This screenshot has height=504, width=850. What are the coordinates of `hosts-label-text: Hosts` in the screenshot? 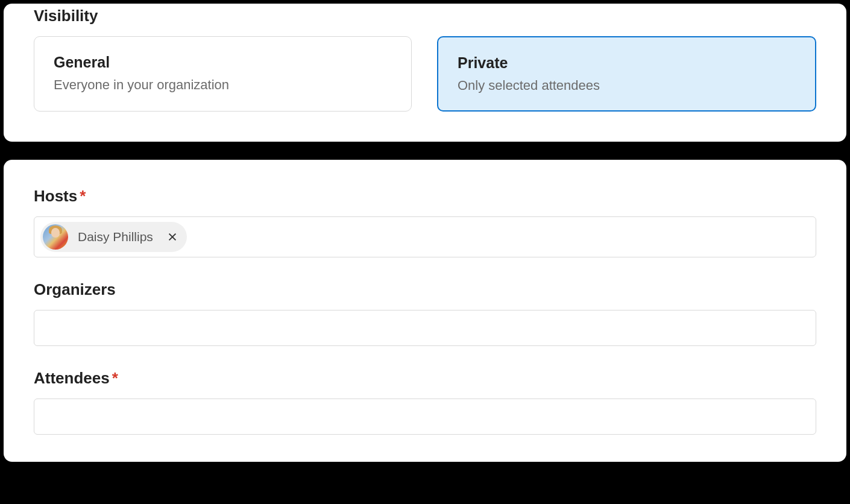 It's located at (55, 196).